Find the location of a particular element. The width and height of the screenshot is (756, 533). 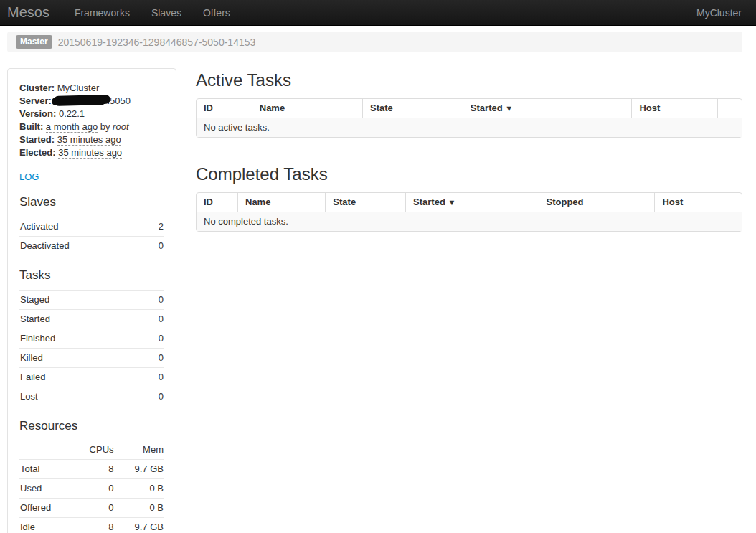

table-row: Killed 0 is located at coordinates (92, 359).